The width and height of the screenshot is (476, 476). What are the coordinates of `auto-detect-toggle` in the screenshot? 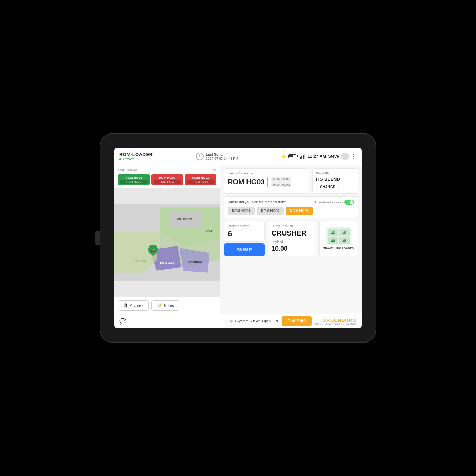 It's located at (349, 202).